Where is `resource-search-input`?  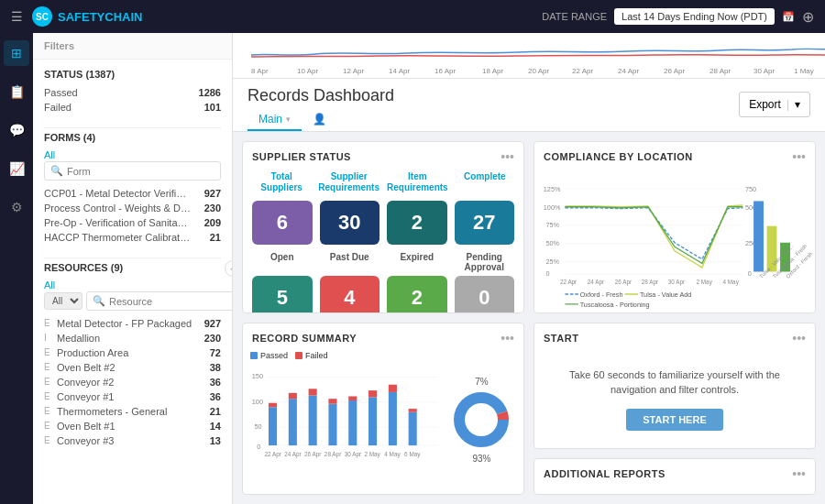
resource-search-input is located at coordinates (170, 301).